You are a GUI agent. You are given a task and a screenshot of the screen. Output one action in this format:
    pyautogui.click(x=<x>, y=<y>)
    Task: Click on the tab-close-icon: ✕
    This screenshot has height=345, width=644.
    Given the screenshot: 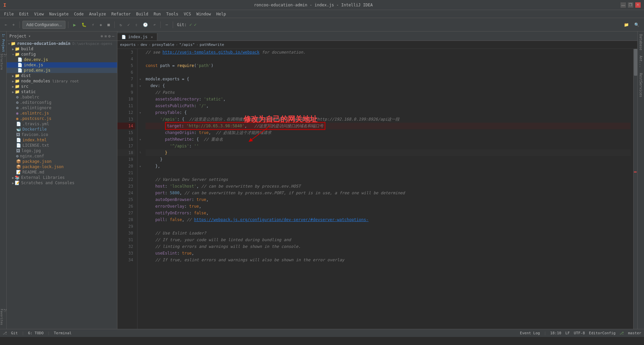 What is the action you would take?
    pyautogui.click(x=152, y=37)
    